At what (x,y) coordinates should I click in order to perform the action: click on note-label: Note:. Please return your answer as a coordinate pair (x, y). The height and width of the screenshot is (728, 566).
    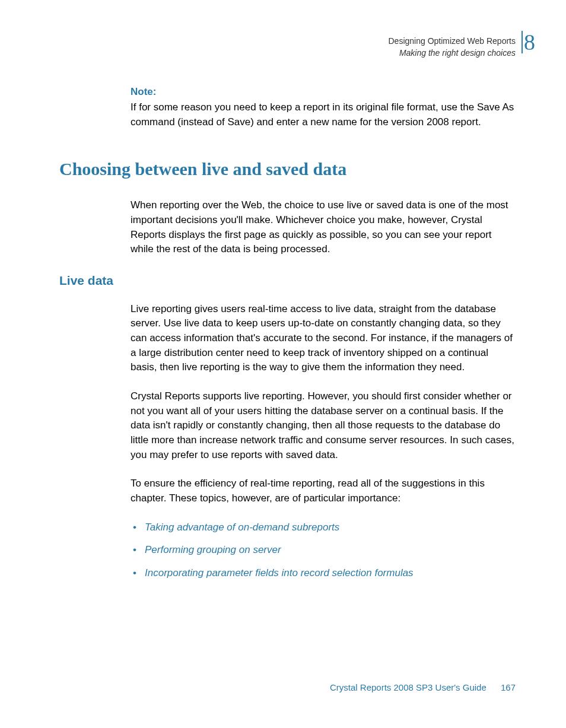
    Looking at the image, I should click on (323, 92).